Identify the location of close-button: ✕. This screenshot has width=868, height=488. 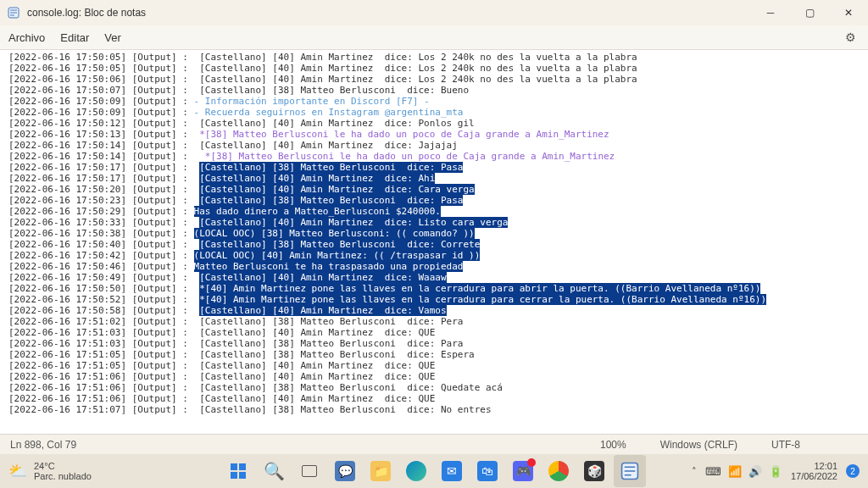
(849, 13).